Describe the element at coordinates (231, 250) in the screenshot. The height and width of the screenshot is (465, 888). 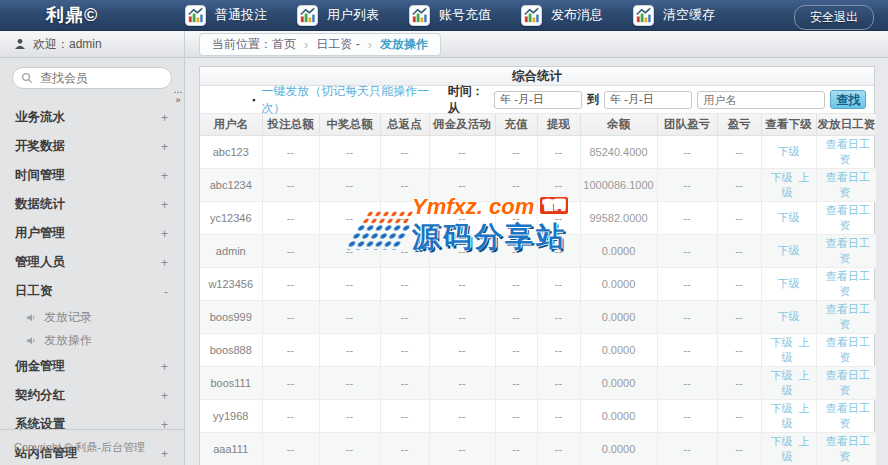
I see `cell-username: admin` at that location.